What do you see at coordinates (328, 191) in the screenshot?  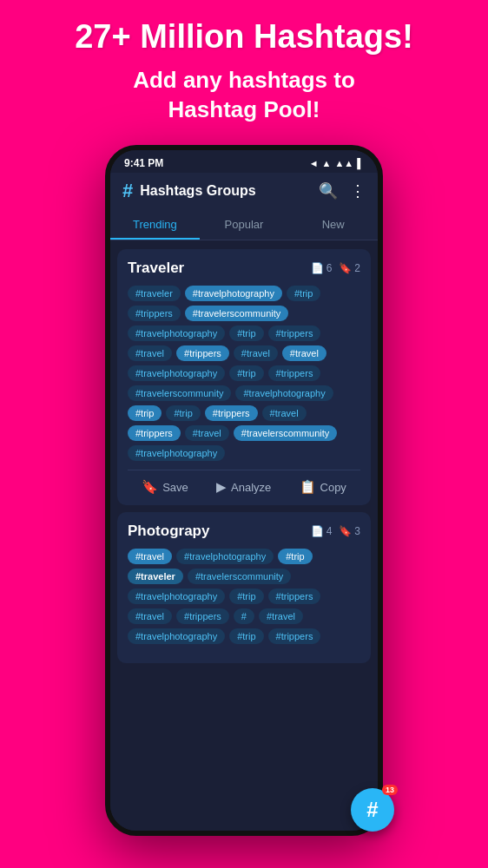 I see `search-icon: 🔍` at bounding box center [328, 191].